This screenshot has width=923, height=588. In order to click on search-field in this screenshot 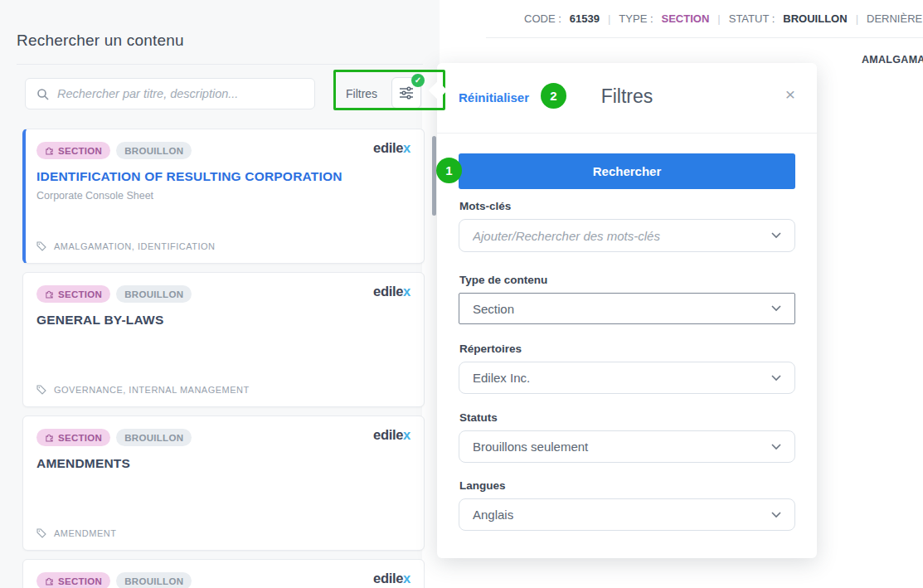, I will do `click(170, 94)`.